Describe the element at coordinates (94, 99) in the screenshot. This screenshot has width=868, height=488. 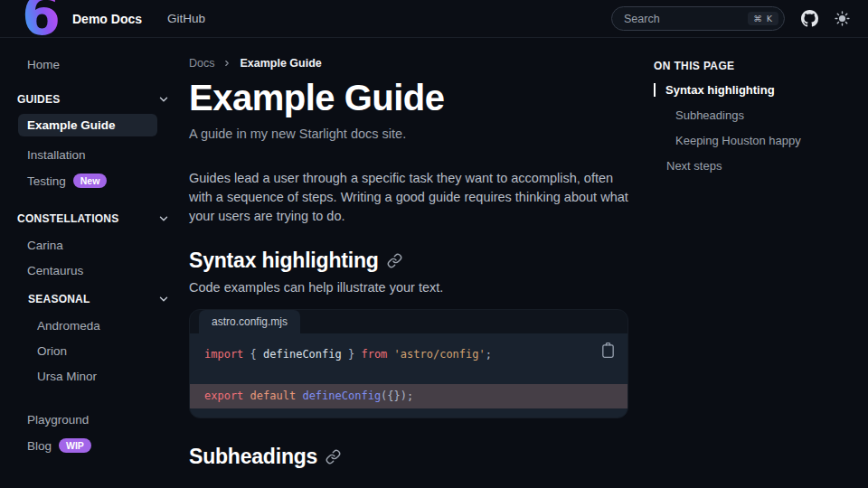
I see `sidebar-group-guides: GUIDES` at that location.